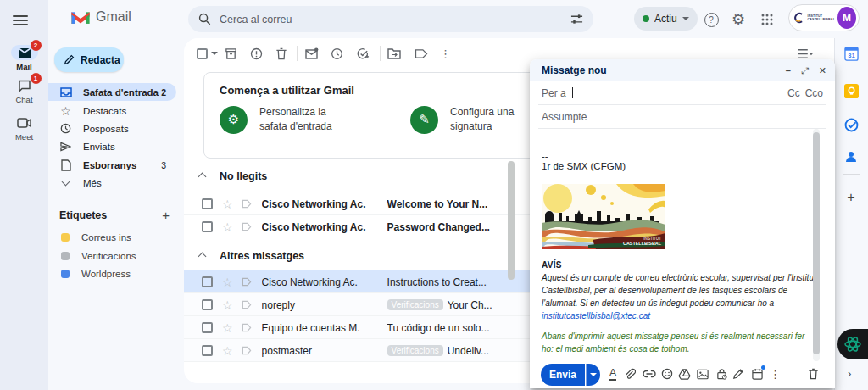  I want to click on personalize-inbox-action: ⚙ Personalitza lasafata d'entrada, so click(276, 120).